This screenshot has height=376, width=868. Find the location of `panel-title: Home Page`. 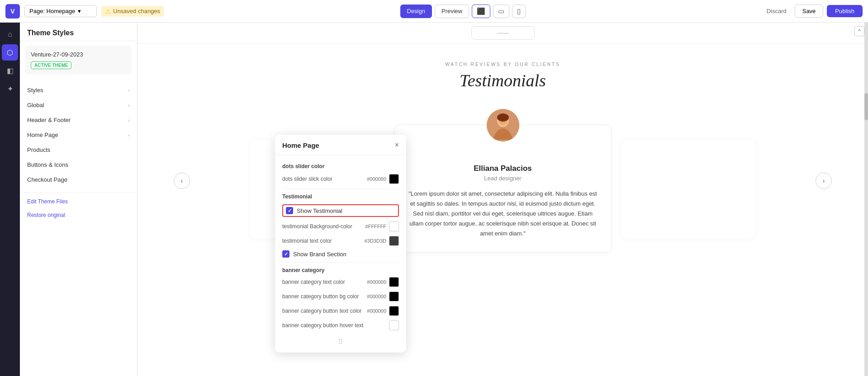

panel-title: Home Page is located at coordinates (301, 146).